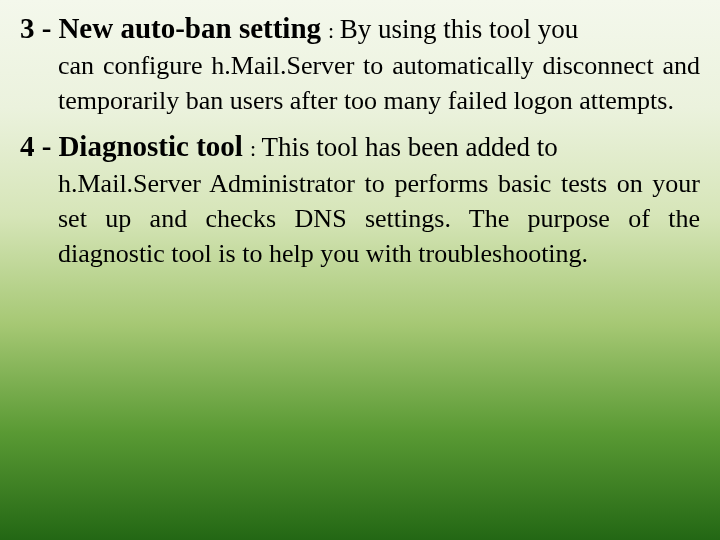  I want to click on item-first-rest: This tool has been added to, so click(410, 147).